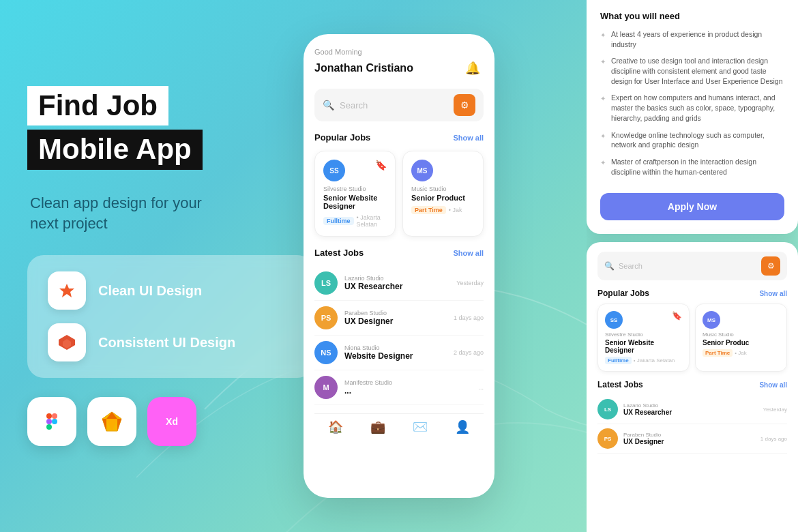  What do you see at coordinates (399, 318) in the screenshot?
I see `latest-job-item-1: PS Paraben Studio UX Designer 1 days ago` at bounding box center [399, 318].